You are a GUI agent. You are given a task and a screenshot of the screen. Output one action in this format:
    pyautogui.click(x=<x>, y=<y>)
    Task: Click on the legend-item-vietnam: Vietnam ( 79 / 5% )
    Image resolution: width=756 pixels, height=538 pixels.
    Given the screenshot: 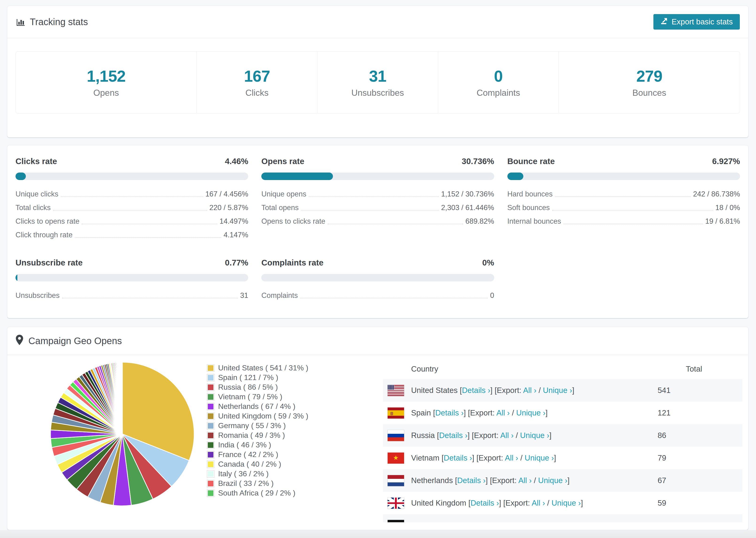 What is the action you would take?
    pyautogui.click(x=290, y=397)
    